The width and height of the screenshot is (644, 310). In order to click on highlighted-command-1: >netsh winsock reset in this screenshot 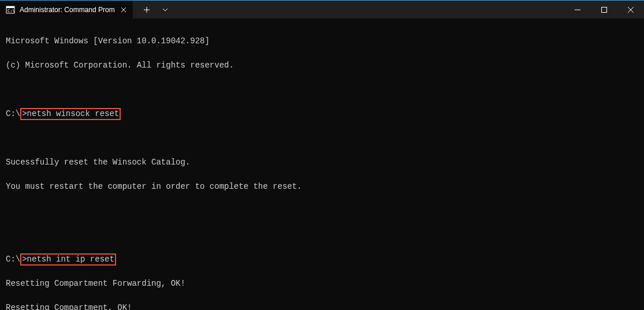, I will do `click(70, 114)`.